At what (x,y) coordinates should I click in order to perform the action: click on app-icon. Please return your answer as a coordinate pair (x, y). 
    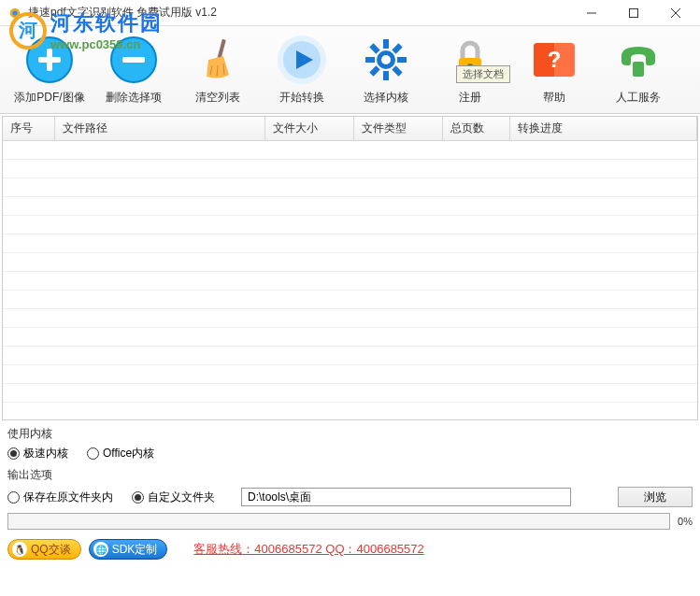
    Looking at the image, I should click on (15, 13).